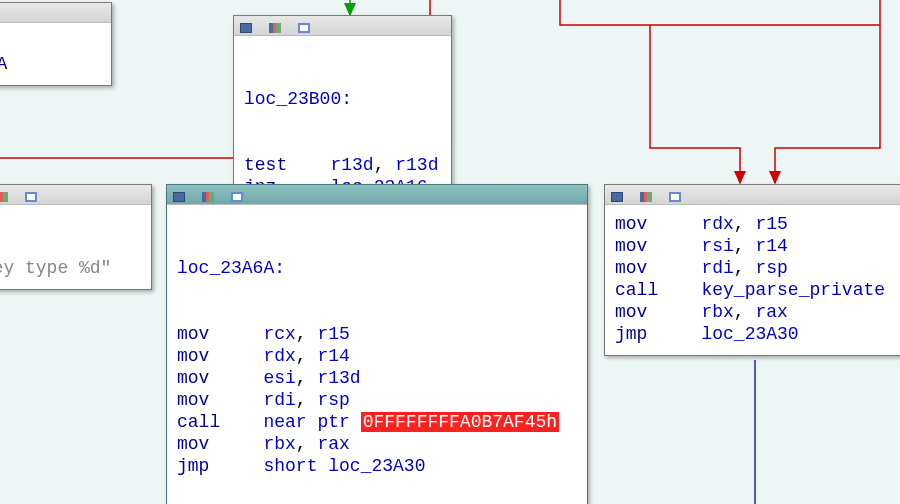 This screenshot has height=504, width=900. Describe the element at coordinates (752, 270) in the screenshot. I see `graph-node-key-parse: mov rdx, r15mov rsi, r14mov rdi, rspcall…` at that location.